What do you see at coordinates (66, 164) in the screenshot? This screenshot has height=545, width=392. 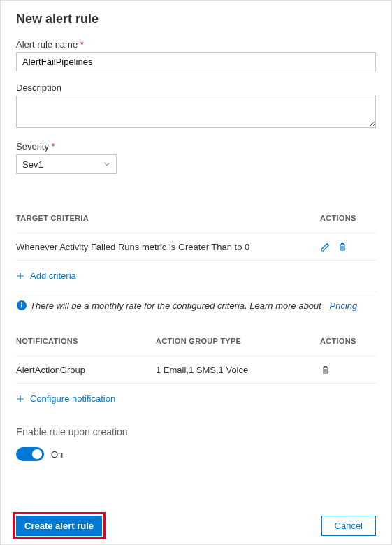 I see `severity-select: Sev1` at bounding box center [66, 164].